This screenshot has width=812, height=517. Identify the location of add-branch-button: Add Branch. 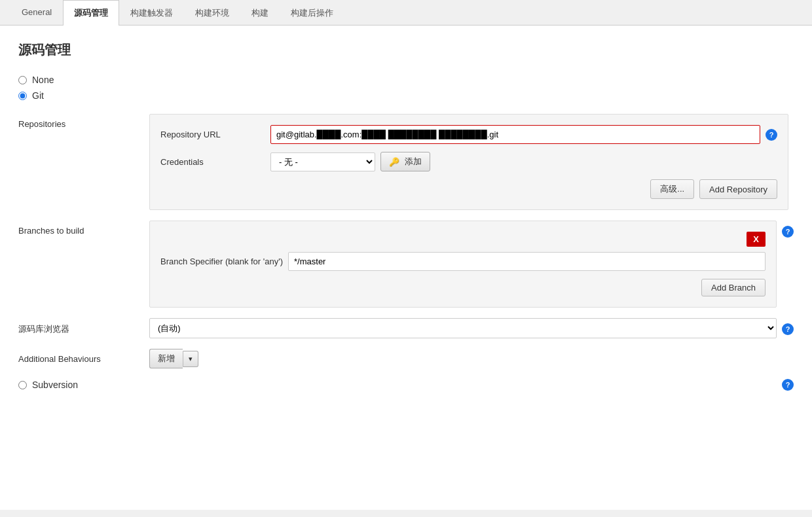
(733, 288).